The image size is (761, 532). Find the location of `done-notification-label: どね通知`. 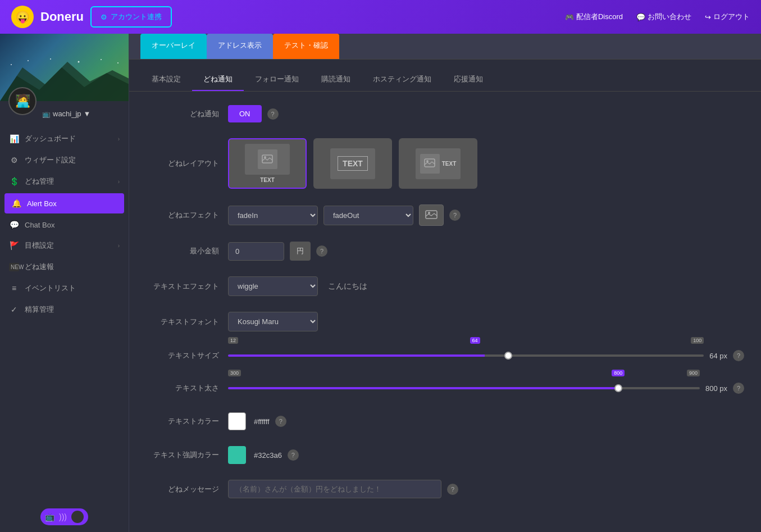

done-notification-label: どね通知 is located at coordinates (183, 114).